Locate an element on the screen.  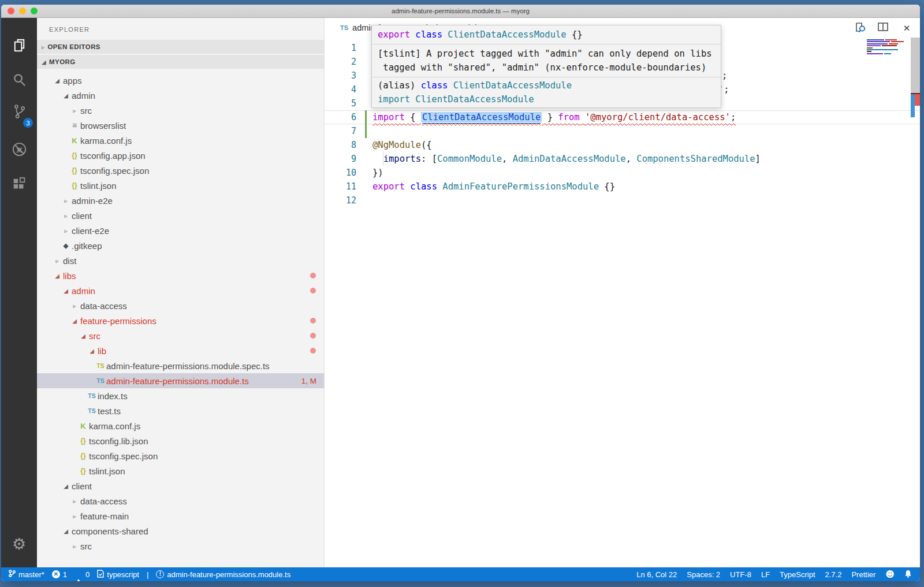
code-line-12: 12 is located at coordinates (623, 200).